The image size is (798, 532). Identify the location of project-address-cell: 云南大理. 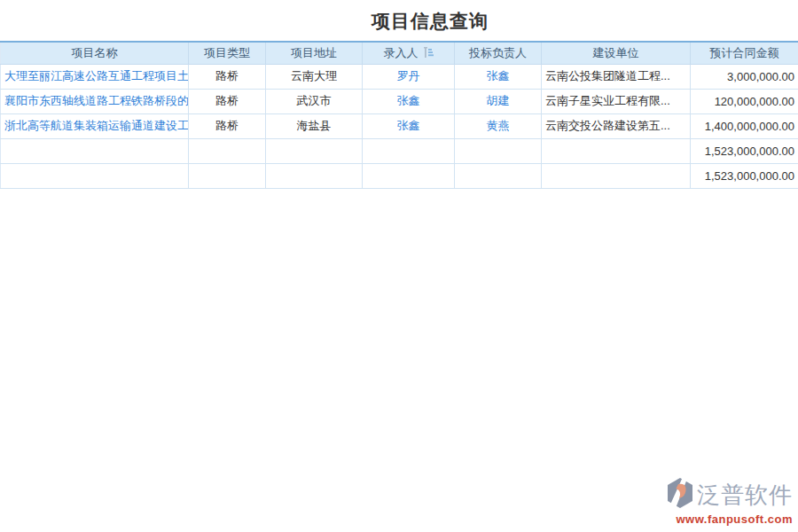
(314, 76).